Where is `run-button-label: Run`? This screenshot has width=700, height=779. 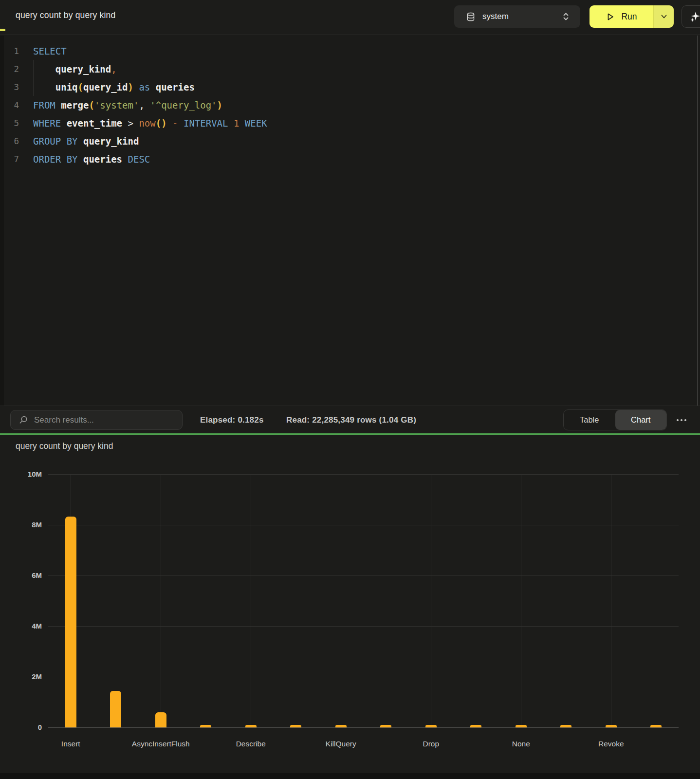 run-button-label: Run is located at coordinates (629, 17).